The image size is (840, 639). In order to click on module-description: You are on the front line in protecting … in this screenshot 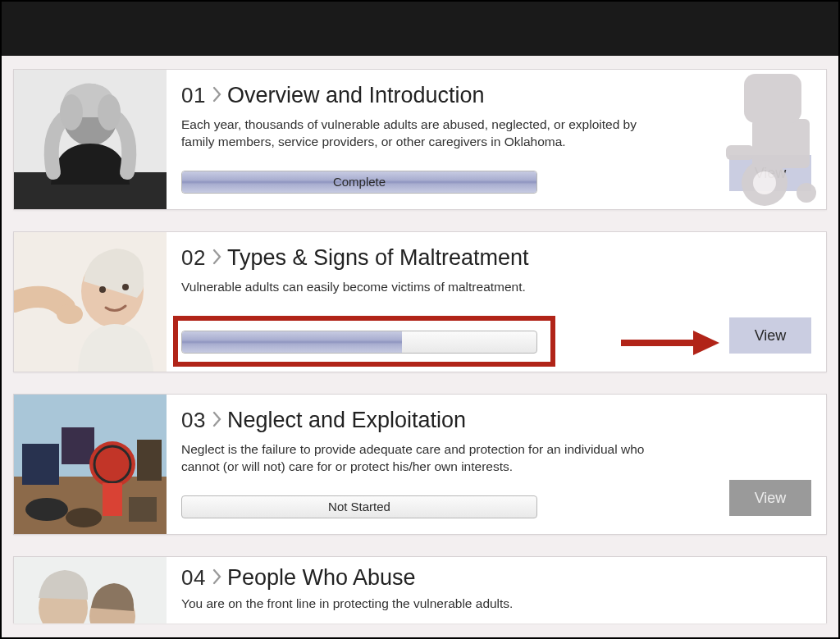, I will do `click(419, 604)`.